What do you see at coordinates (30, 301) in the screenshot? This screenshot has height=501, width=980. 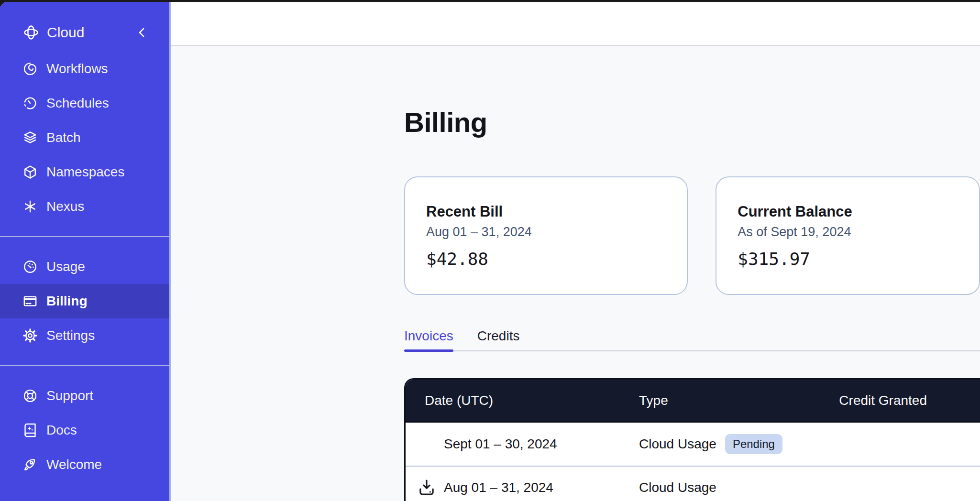 I see `billing-card-icon` at bounding box center [30, 301].